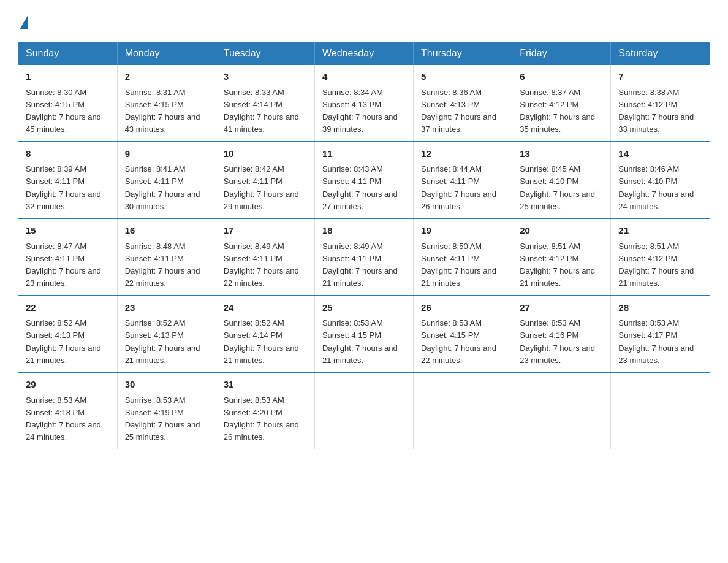 The width and height of the screenshot is (728, 563). Describe the element at coordinates (561, 103) in the screenshot. I see `calendar-cell: 6Sunrise: 8:37 AMSunset: 4:12 PMDaylight…` at that location.